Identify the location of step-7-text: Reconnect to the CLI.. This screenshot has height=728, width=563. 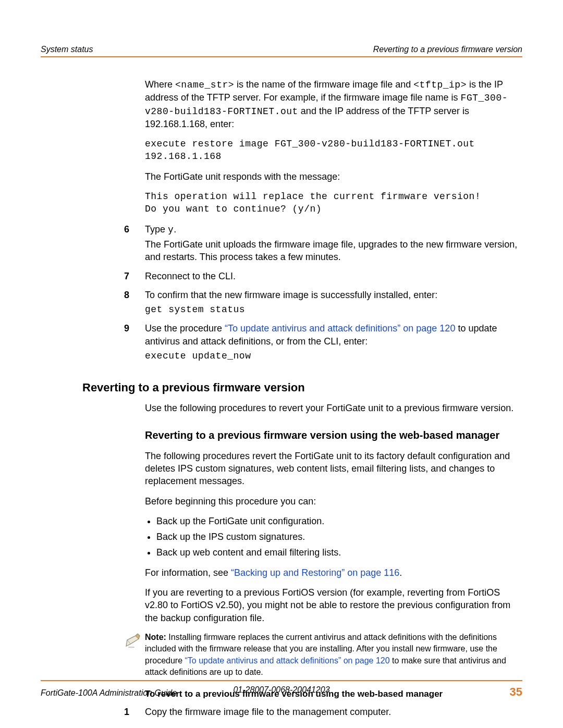
(334, 276).